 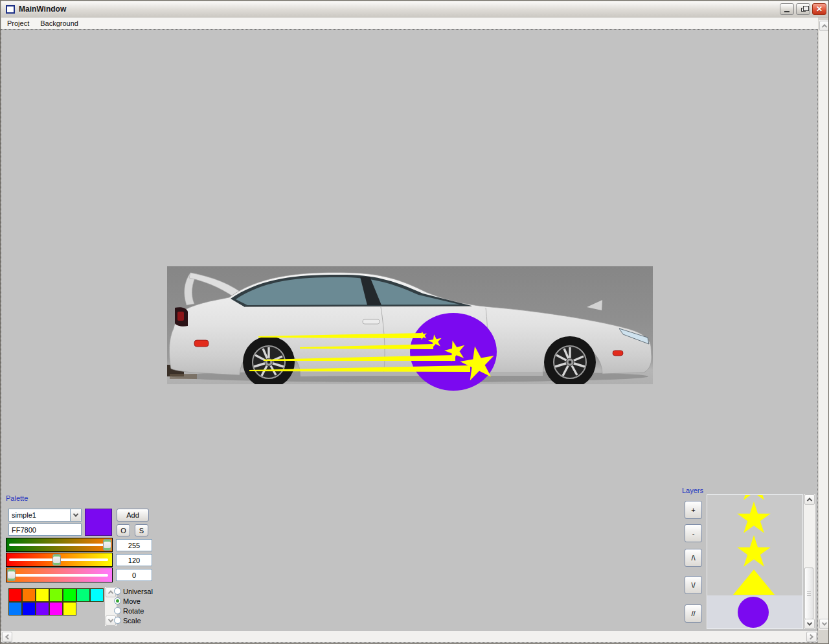 What do you see at coordinates (693, 614) in the screenshot?
I see `duplicate-layer-button: //` at bounding box center [693, 614].